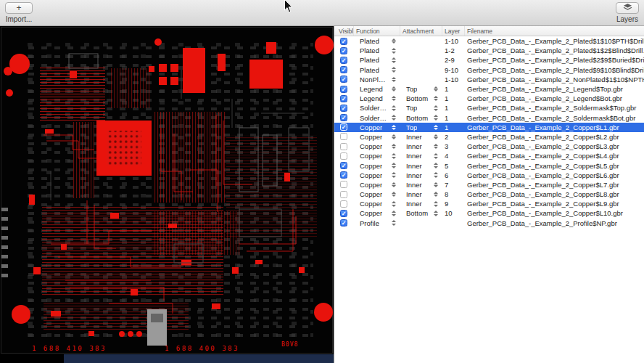 The height and width of the screenshot is (363, 644). Describe the element at coordinates (489, 128) in the screenshot. I see `table-row: ✓ Copper Top 1 Gerber_PCB_Data_-_Example…` at that location.